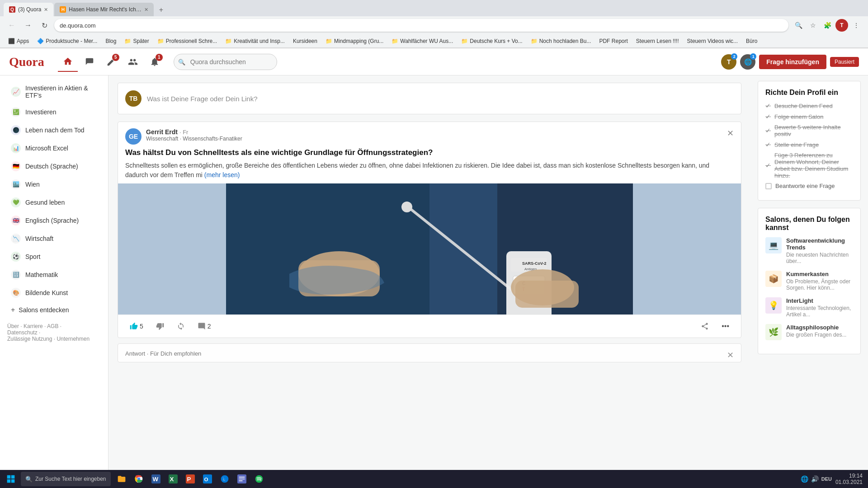  Describe the element at coordinates (54, 310) in the screenshot. I see `sidebar-discover-btn: + Salons entdecken` at that location.